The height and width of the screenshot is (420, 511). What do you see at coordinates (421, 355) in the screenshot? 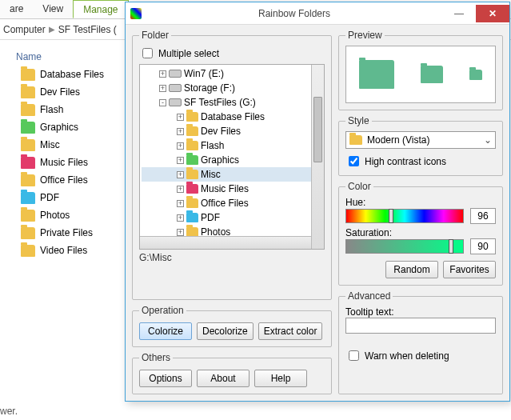
I see `warn-checkbox: Warn when deleting` at bounding box center [421, 355].